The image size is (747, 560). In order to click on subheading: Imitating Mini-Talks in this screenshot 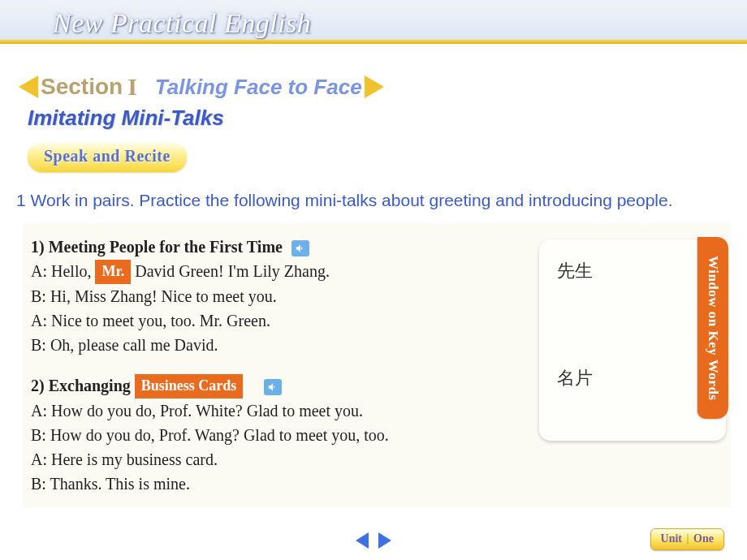, I will do `click(387, 118)`.